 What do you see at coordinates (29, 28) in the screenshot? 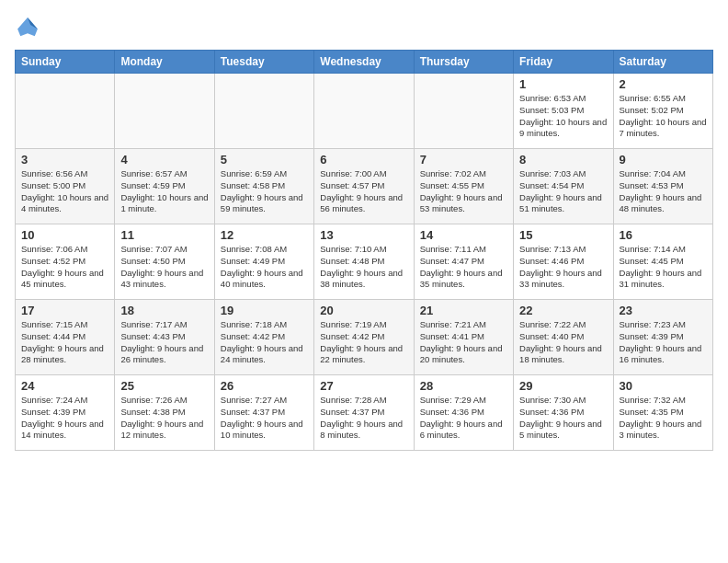
I see `logo` at bounding box center [29, 28].